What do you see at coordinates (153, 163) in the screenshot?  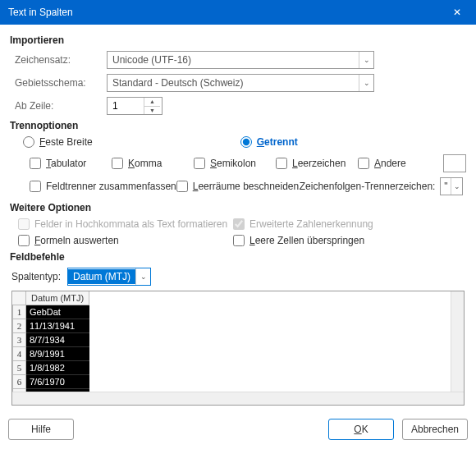 I see `check-komma: Komma` at bounding box center [153, 163].